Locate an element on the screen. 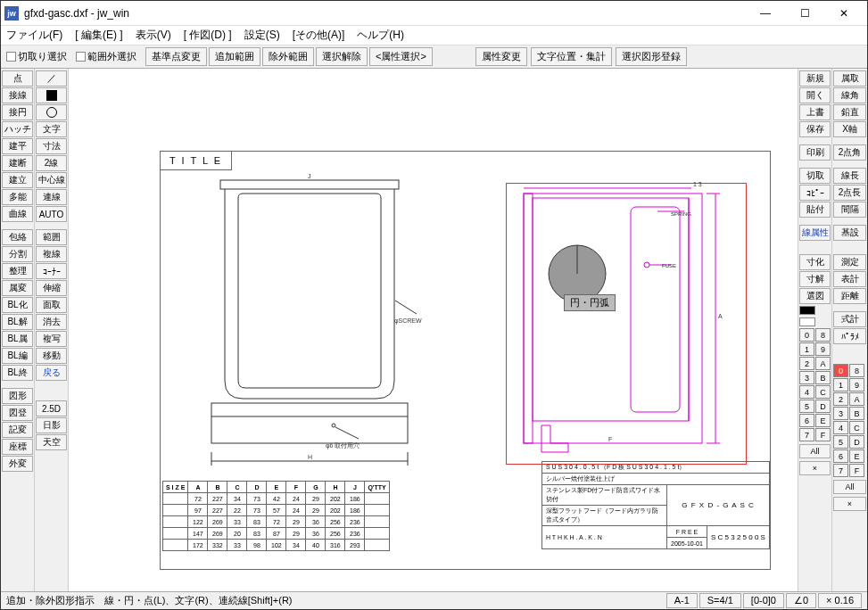 The width and height of the screenshot is (868, 610). l1-BL解: BL解 is located at coordinates (18, 322).